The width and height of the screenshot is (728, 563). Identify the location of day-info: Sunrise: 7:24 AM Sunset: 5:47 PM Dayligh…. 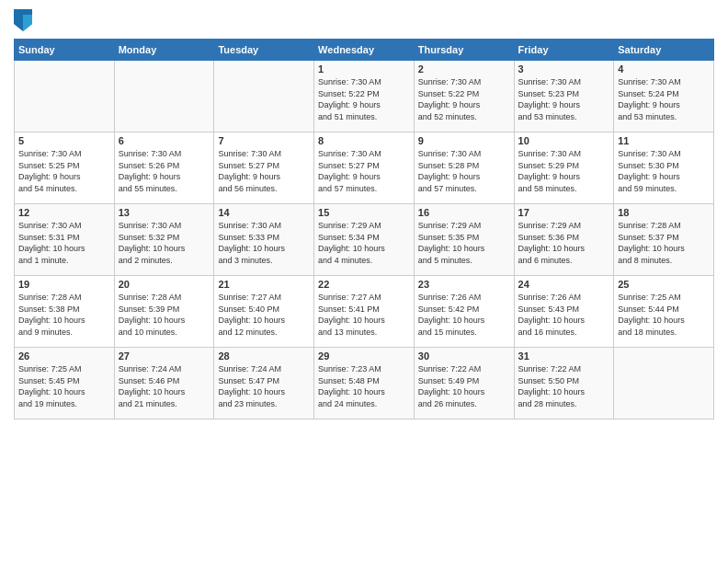
(264, 386).